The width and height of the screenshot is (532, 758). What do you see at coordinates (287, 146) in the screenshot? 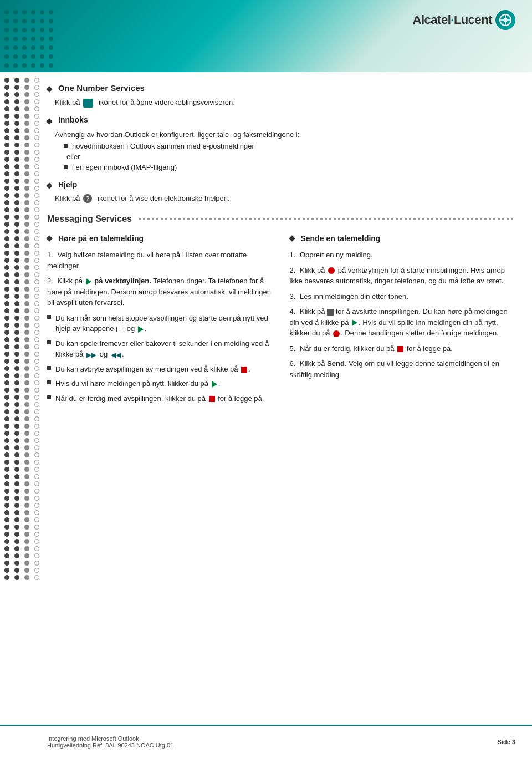
I see `innboks-bullet-1: hovedinnboksen i Outlook sammen med e-po…` at bounding box center [287, 146].